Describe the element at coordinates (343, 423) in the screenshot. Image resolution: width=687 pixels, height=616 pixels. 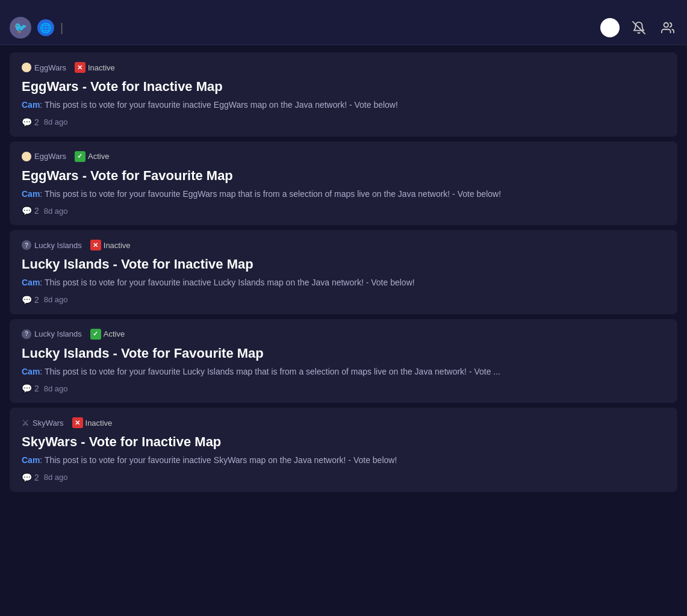
I see `post-tags: ⚔ SkyWars ✕ Inactive` at that location.